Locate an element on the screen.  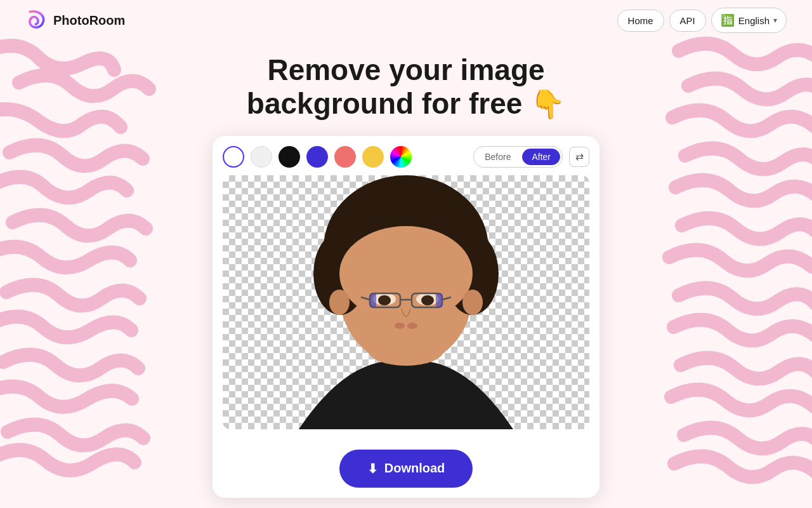
color-swatch-yellow is located at coordinates (373, 157).